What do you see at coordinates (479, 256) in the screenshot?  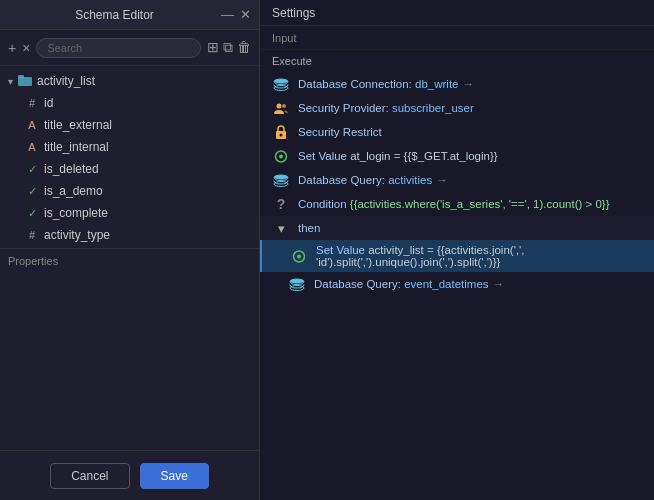 I see `flow-item-text: Set Value activity_list = {{activities.j…` at bounding box center [479, 256].